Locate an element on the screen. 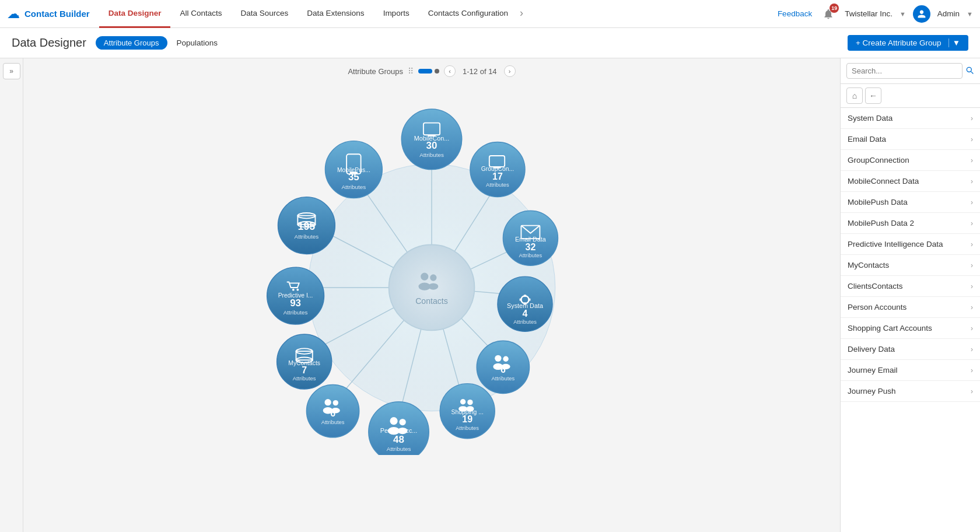 This screenshot has height=532, width=980. node-mobile-connect: MobileCon... 30 Attributes is located at coordinates (432, 139).